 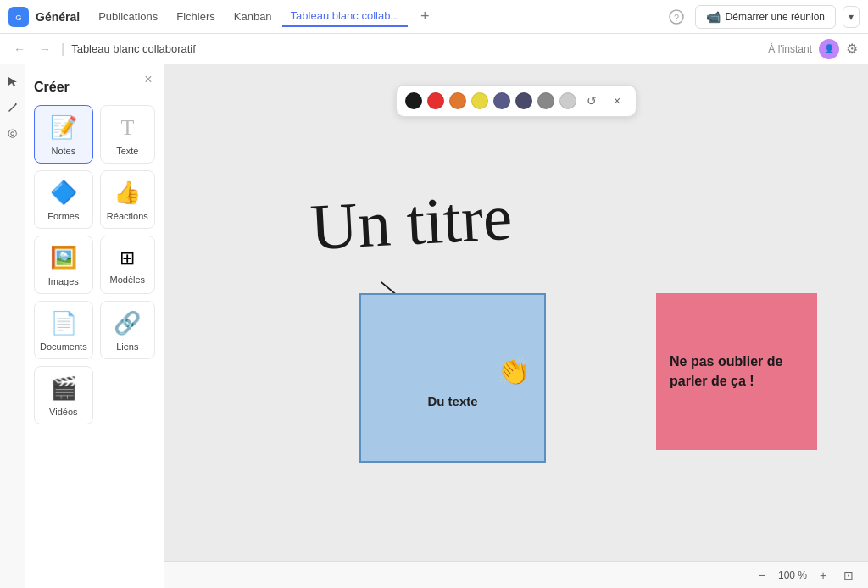 What do you see at coordinates (127, 324) in the screenshot?
I see `liens-icon: 🔗` at bounding box center [127, 324].